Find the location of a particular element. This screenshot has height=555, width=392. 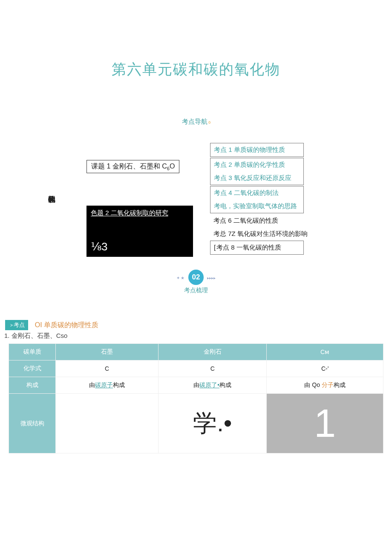

topic-1-box: 课题 1 金刚石、石墨和 C6O is located at coordinates (133, 166).